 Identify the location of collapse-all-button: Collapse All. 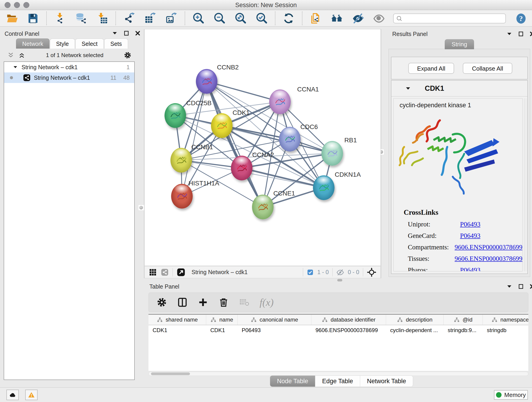
(488, 68).